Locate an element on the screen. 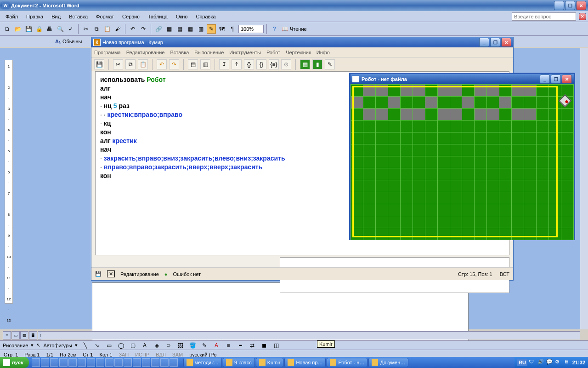  columns-icon: ▥ is located at coordinates (201, 29).